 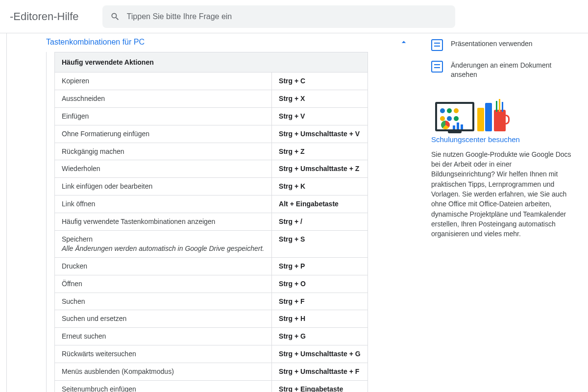 I want to click on keys-cell: Strg + /, so click(x=320, y=222).